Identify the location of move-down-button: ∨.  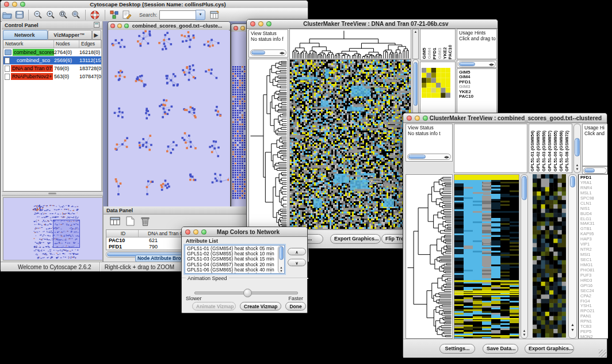
(297, 262).